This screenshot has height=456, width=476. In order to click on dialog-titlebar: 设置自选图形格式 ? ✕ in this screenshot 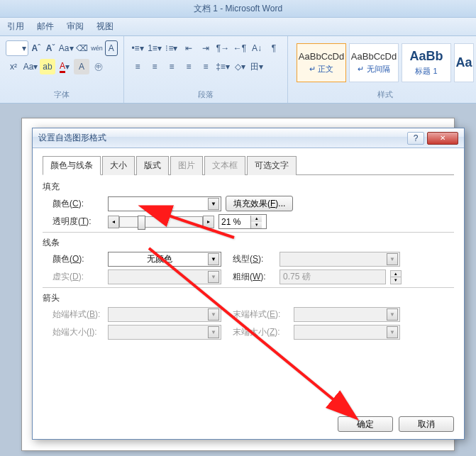, I will do `click(248, 138)`.